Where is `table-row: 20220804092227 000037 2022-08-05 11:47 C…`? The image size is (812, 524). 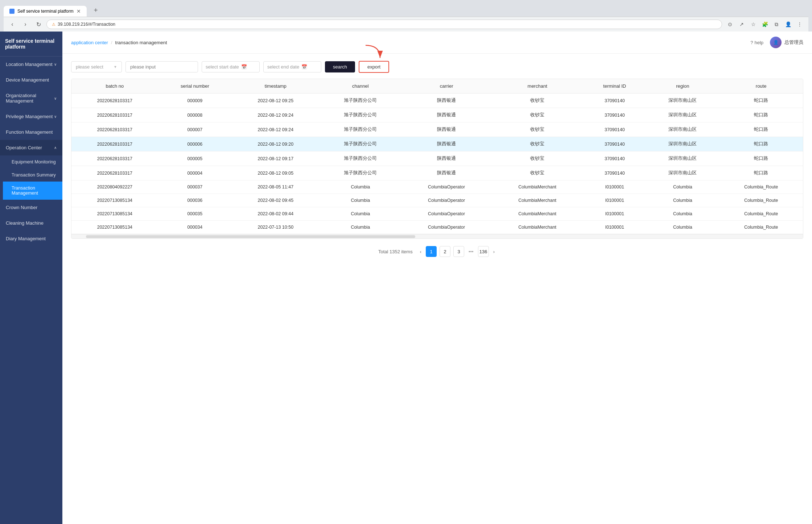
table-row: 20220804092227 000037 2022-08-05 11:47 C… is located at coordinates (437, 187).